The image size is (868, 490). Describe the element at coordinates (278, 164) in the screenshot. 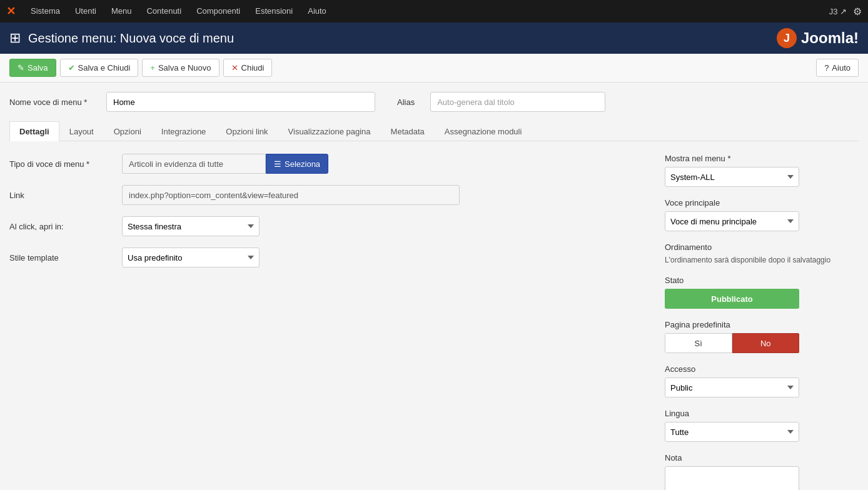

I see `list-icon: ☰` at that location.